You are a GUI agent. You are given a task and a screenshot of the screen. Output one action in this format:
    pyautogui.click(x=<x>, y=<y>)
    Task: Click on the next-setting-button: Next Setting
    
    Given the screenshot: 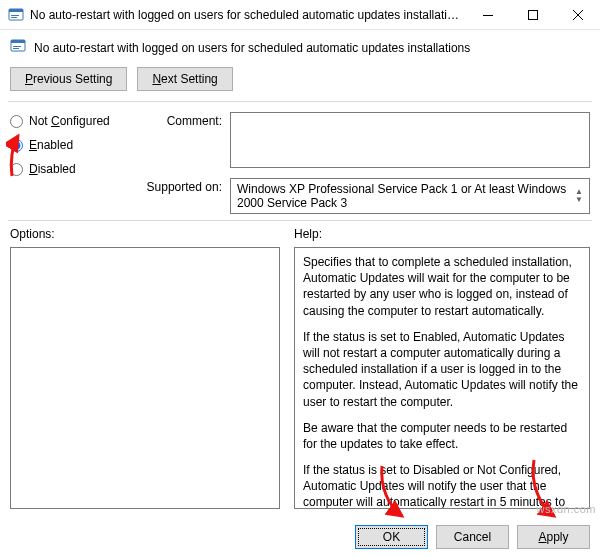 What is the action you would take?
    pyautogui.click(x=184, y=79)
    